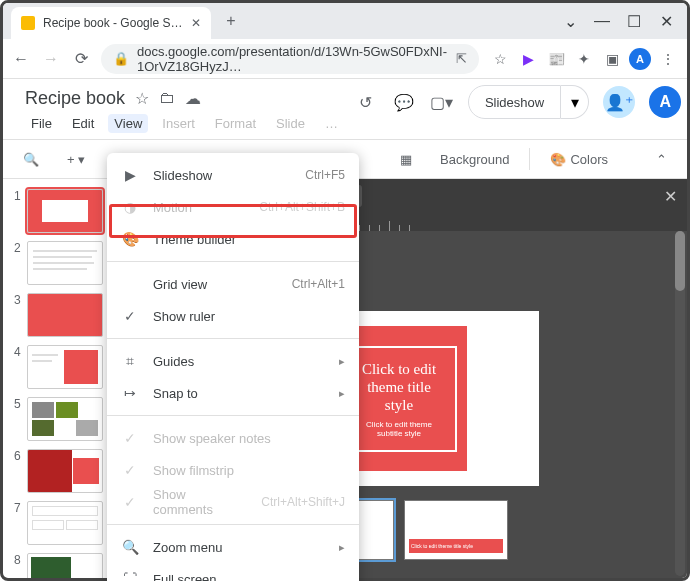 This screenshot has width=690, height=581. I want to click on menu-more: …, so click(332, 124).